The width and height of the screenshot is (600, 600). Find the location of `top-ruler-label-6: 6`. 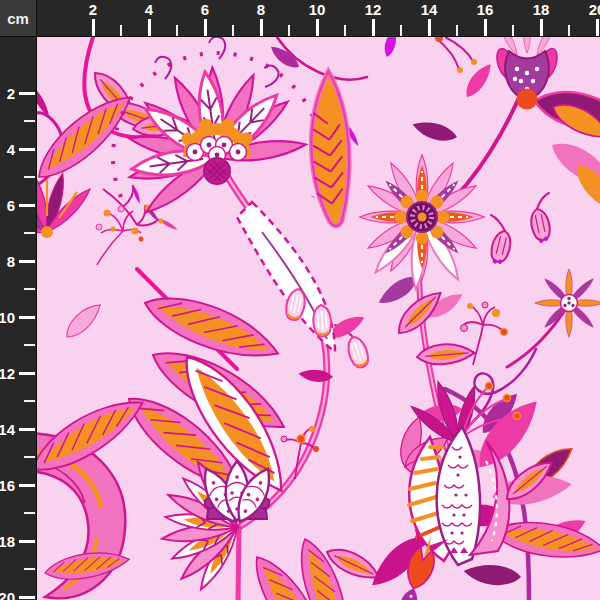

top-ruler-label-6: 6 is located at coordinates (205, 10).